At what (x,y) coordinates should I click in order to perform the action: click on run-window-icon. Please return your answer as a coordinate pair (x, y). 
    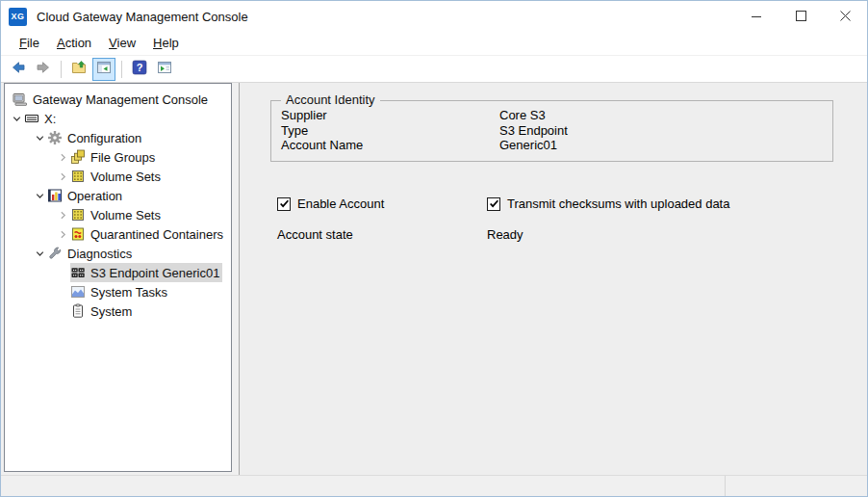
    Looking at the image, I should click on (165, 69).